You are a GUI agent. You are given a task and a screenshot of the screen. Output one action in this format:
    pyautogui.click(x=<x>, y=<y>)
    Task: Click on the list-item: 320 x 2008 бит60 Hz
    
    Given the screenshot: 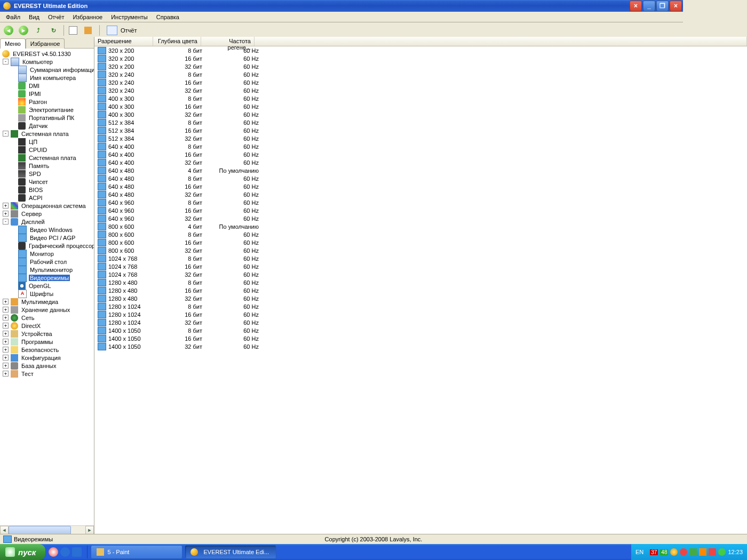 What is the action you would take?
    pyautogui.click(x=388, y=50)
    